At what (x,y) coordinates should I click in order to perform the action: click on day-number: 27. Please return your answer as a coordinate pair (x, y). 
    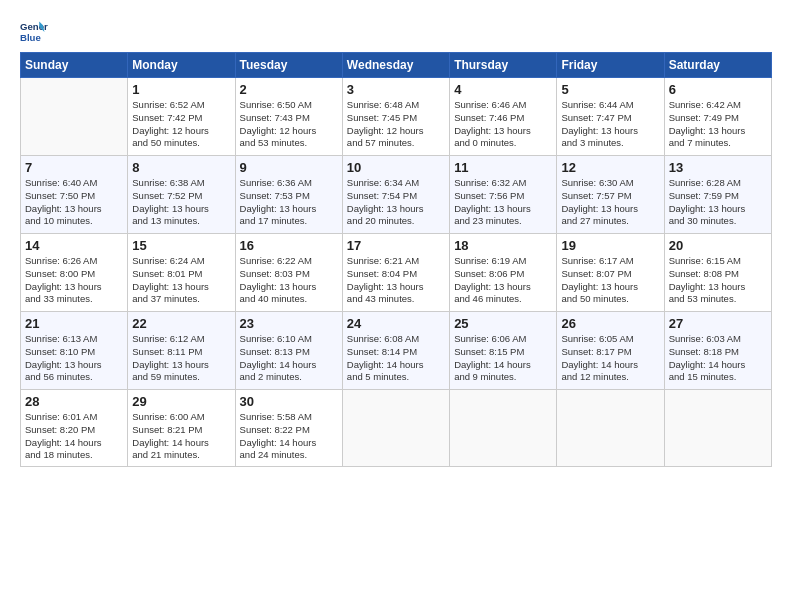
    Looking at the image, I should click on (718, 324).